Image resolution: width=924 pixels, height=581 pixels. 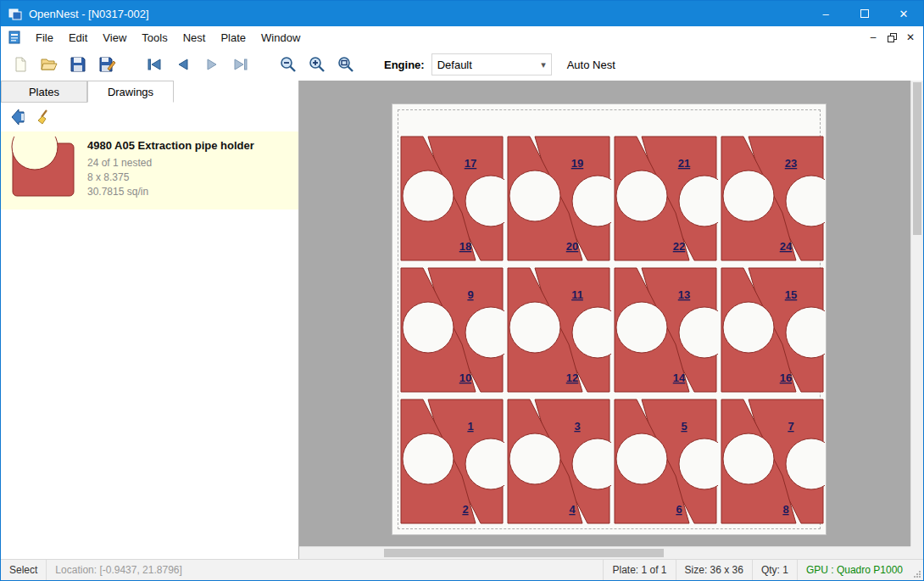 What do you see at coordinates (212, 64) in the screenshot?
I see `next-arrow-icon` at bounding box center [212, 64].